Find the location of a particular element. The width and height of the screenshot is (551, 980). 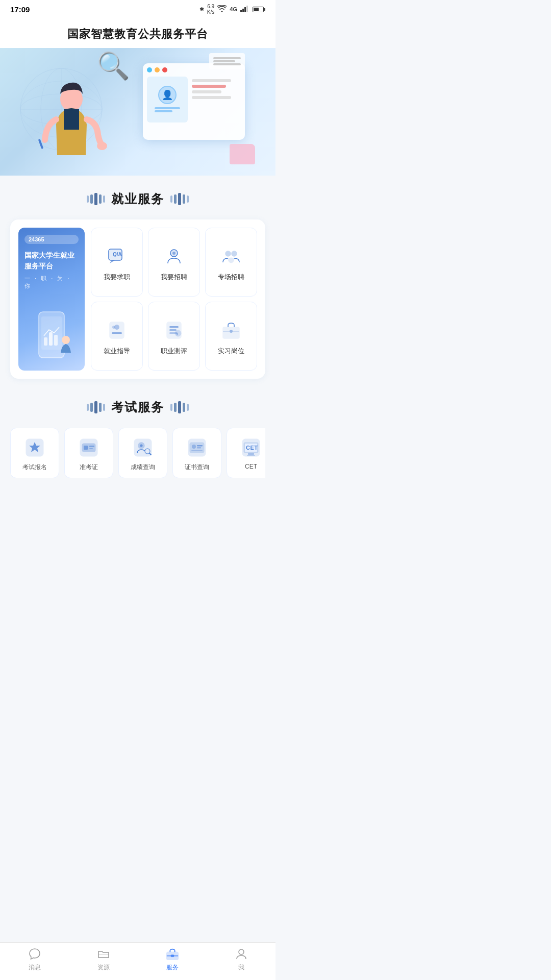

status-bar: 17:09 ✱ 6.9K/s 4G is located at coordinates (138, 9).